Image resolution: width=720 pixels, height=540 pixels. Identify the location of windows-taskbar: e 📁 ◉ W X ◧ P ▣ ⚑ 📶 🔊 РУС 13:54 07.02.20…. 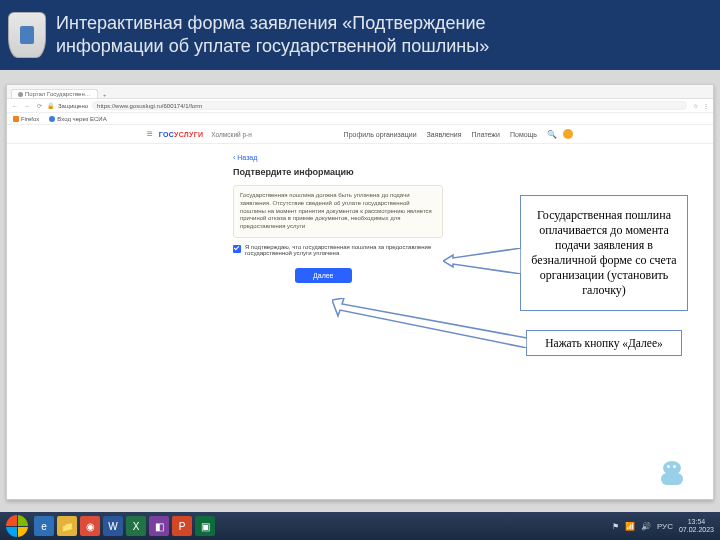
(360, 526).